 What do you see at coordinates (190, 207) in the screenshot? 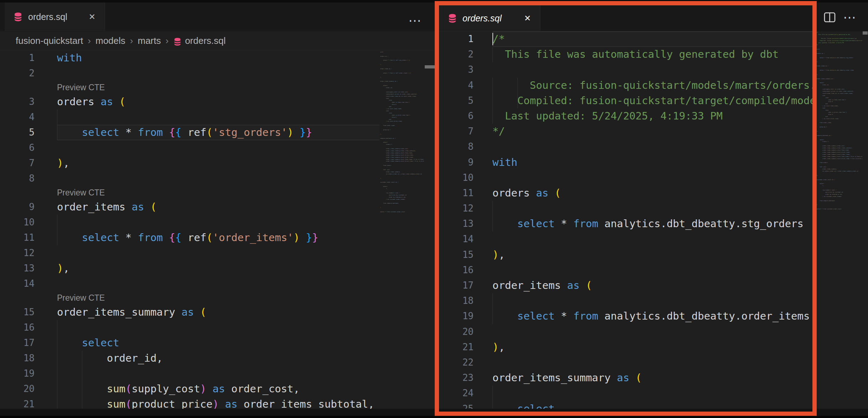
I see `code-line: 9order_items as (` at bounding box center [190, 207].